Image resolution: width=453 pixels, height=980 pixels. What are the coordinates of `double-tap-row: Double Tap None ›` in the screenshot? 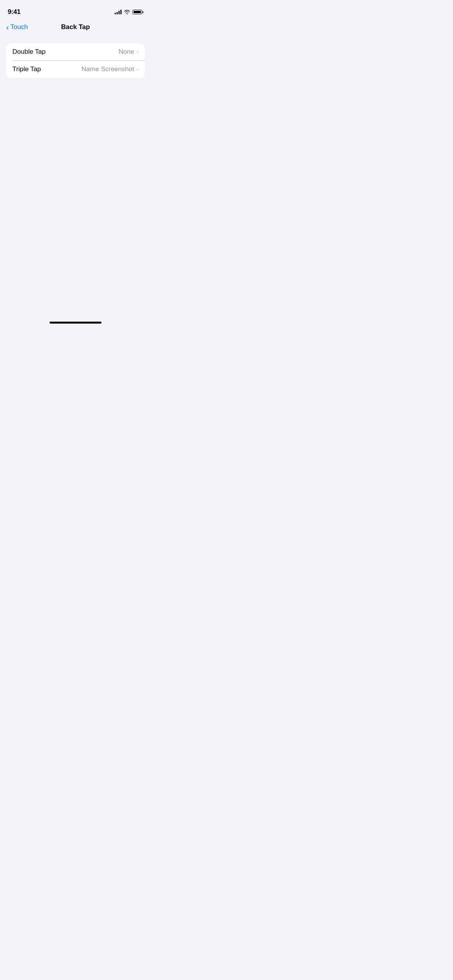 It's located at (76, 52).